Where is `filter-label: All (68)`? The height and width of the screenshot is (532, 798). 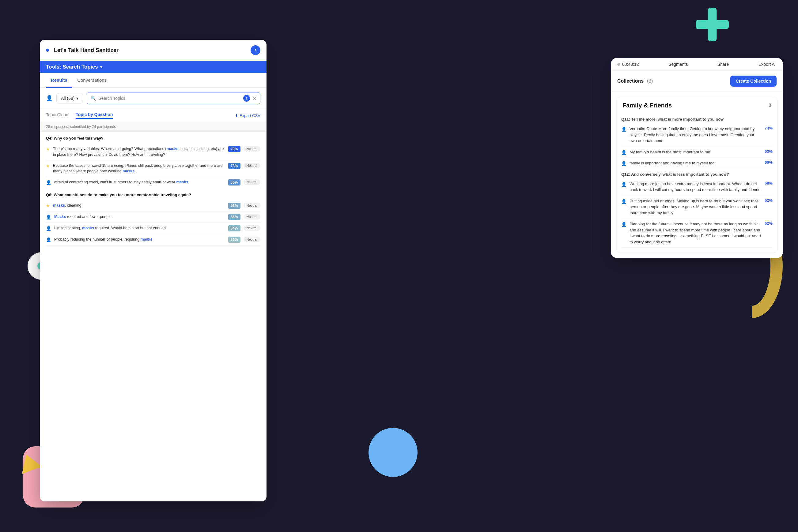 filter-label: All (68) is located at coordinates (68, 98).